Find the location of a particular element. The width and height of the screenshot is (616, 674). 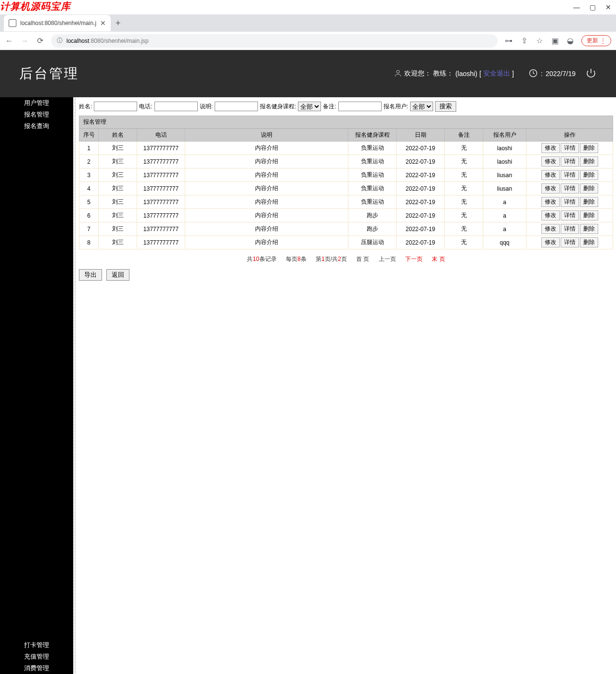

sidebar-item-recharge: 充值管理 is located at coordinates (37, 657).